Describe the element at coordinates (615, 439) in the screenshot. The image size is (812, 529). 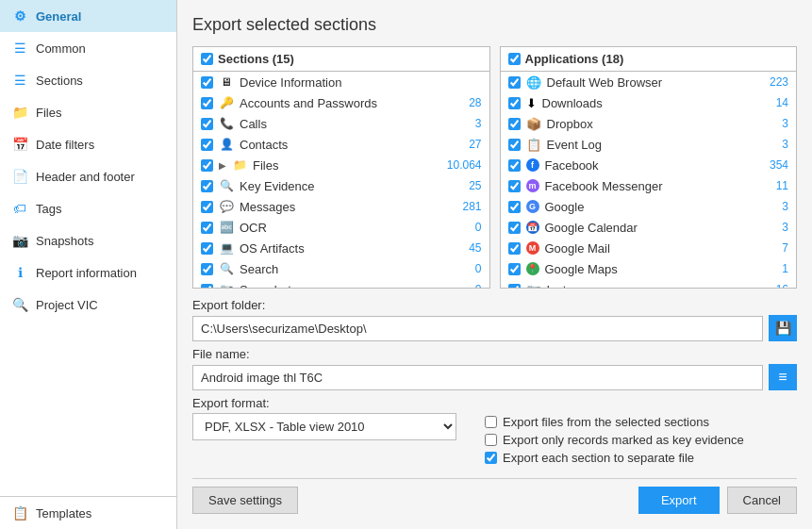
I see `export-option-row: Export only records marked as key eviden…` at that location.